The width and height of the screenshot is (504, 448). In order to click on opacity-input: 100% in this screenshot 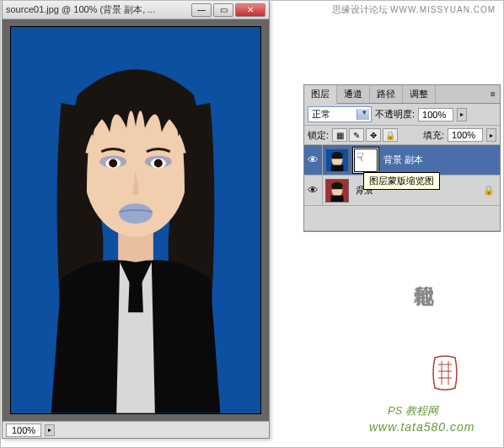, I will do `click(436, 115)`.